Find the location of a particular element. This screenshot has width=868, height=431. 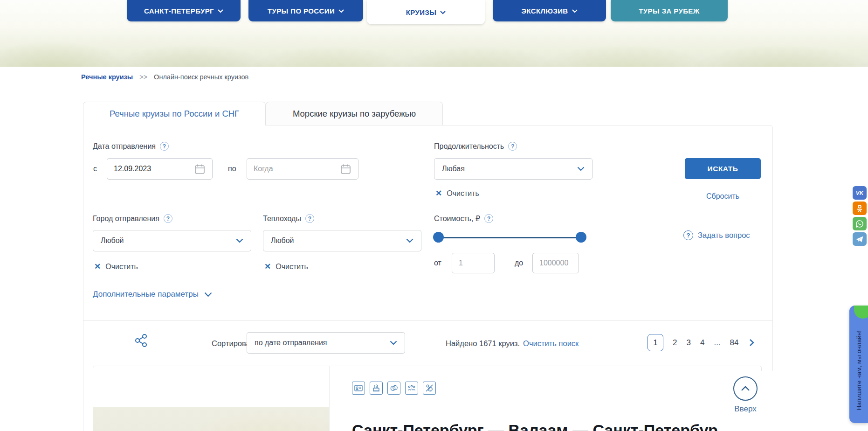

tab-label: Морские круизы по зарубежью is located at coordinates (354, 114).